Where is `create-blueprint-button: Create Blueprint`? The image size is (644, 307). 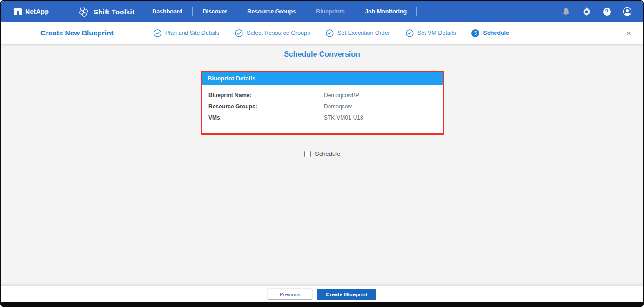
create-blueprint-button: Create Blueprint is located at coordinates (346, 294).